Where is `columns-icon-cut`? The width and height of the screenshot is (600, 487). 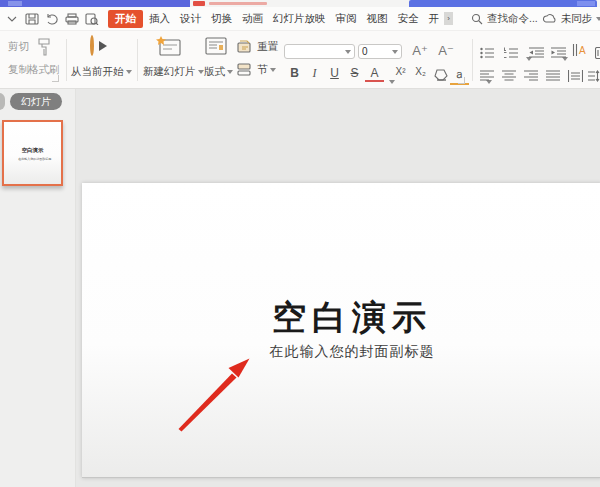
columns-icon-cut is located at coordinates (598, 54).